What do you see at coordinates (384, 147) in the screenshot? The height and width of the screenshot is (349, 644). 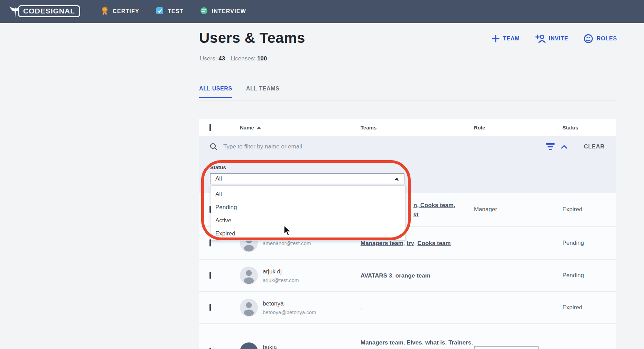 I see `filter-search-input` at bounding box center [384, 147].